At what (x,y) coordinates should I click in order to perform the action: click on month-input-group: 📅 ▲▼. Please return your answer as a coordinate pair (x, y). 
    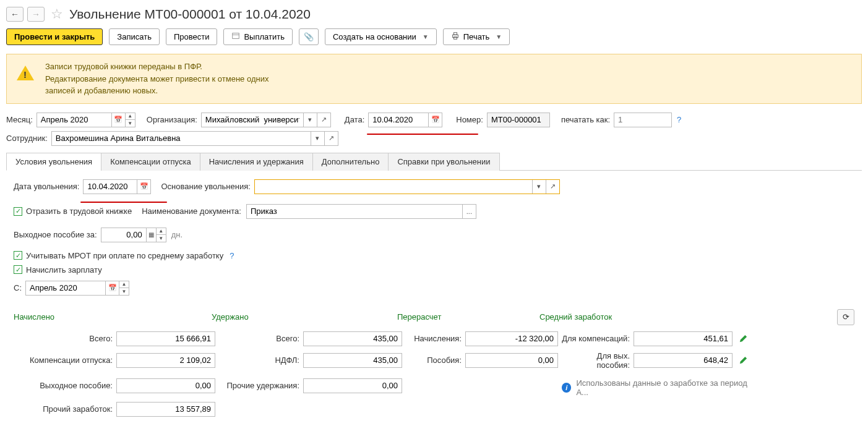
    Looking at the image, I should click on (86, 120).